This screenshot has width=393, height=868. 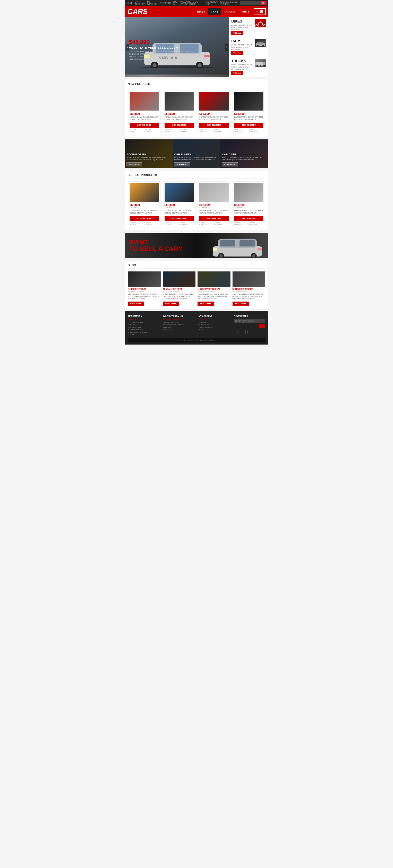 What do you see at coordinates (179, 288) in the screenshot?
I see `blog-card-1: AENEAN NEC EROS DECEMBER 12, 2015 MASSA …` at bounding box center [179, 288].